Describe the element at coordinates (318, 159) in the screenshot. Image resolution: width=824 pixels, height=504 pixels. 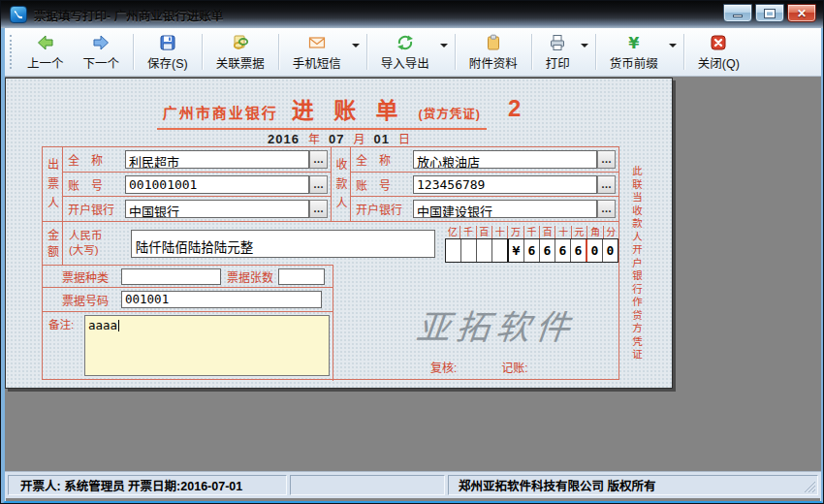
I see `drawer-name-lookup-button: …` at that location.